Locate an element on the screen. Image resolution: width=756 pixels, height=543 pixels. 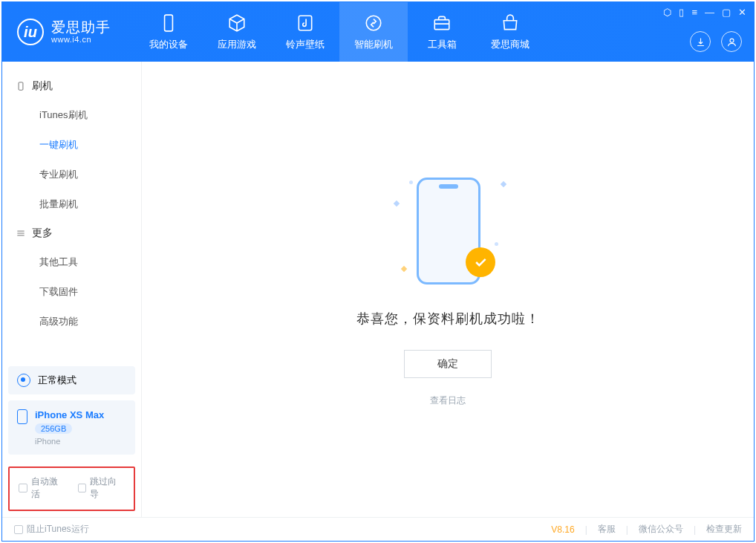
tab-toolbox: 工具箱 is located at coordinates (442, 32).